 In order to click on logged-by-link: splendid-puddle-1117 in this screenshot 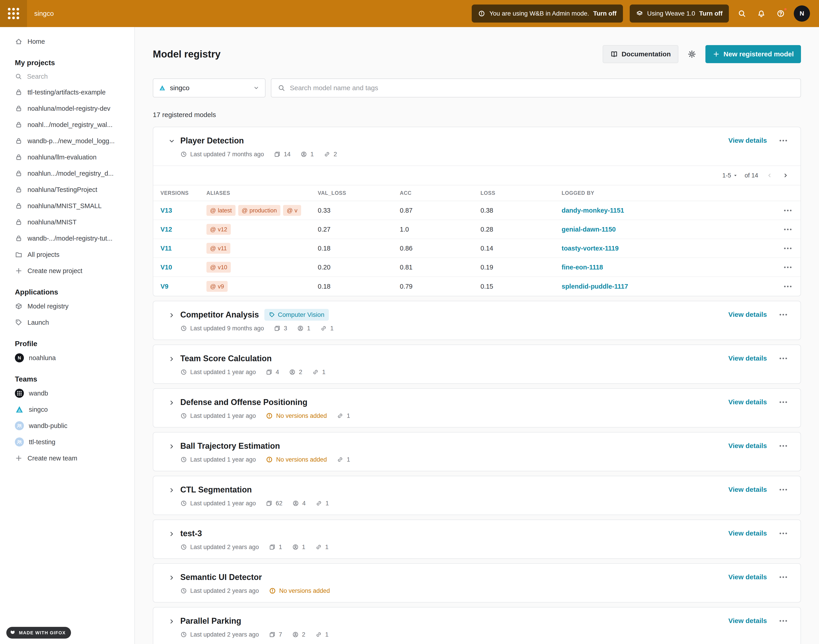, I will do `click(665, 287)`.